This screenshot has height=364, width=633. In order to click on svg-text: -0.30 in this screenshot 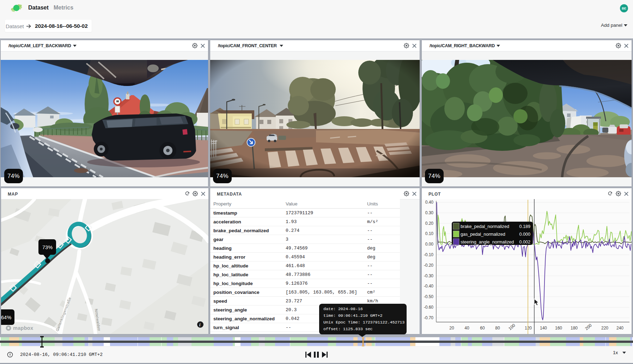, I will do `click(429, 276)`.